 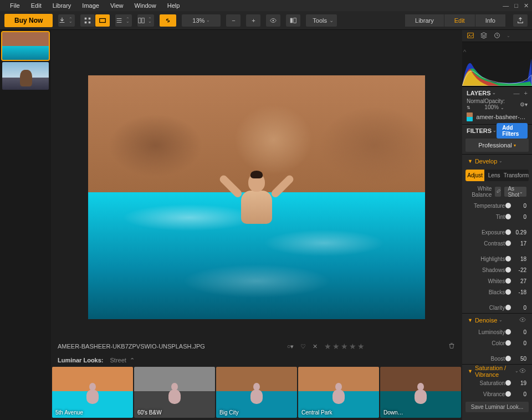 I want to click on tab-edit: Edit, so click(x=460, y=21).